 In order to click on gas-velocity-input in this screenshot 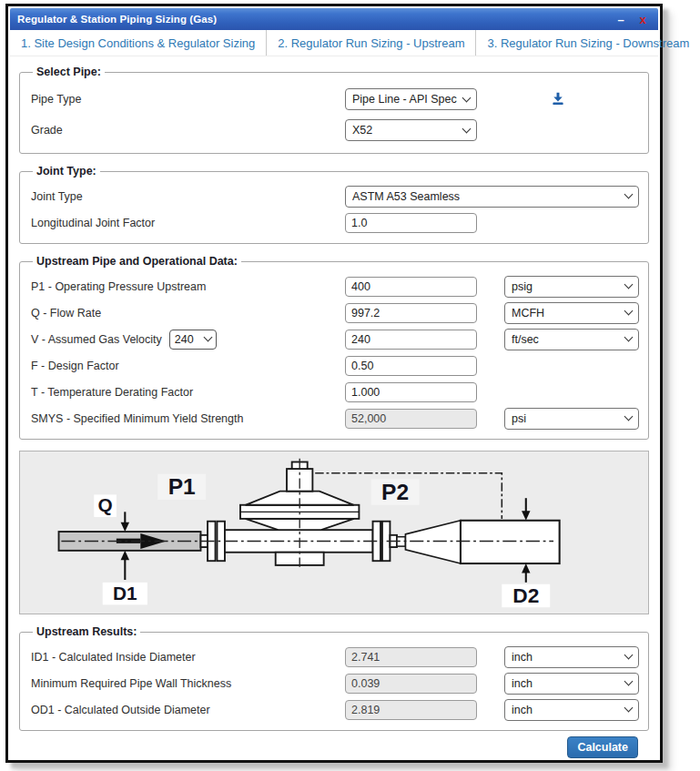, I will do `click(411, 340)`.